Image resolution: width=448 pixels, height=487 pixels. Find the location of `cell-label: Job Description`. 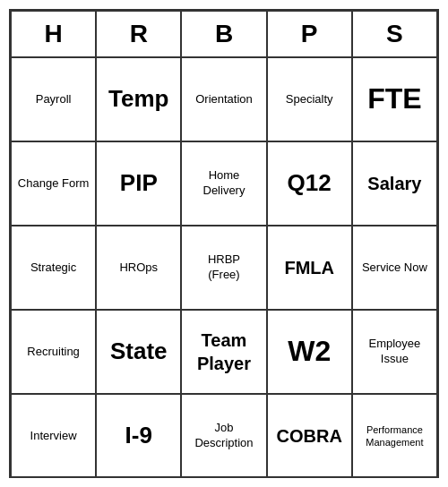

cell-label: Job Description is located at coordinates (224, 436).